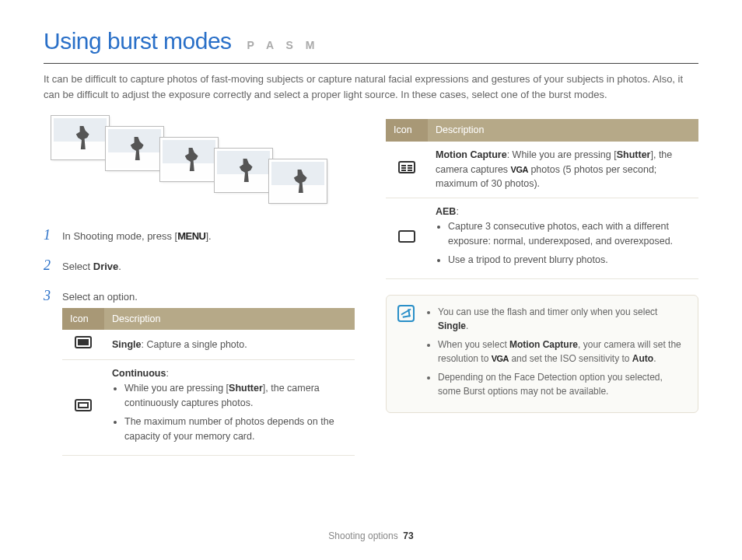 The height and width of the screenshot is (560, 742). I want to click on note-box: You can use the flash and timer only whe…, so click(542, 354).